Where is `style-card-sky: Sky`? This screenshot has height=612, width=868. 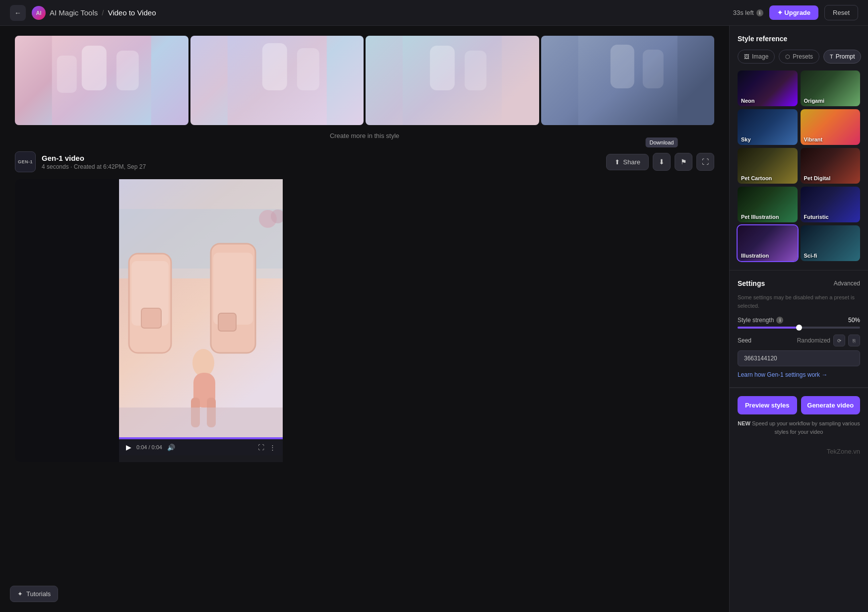 style-card-sky: Sky is located at coordinates (768, 127).